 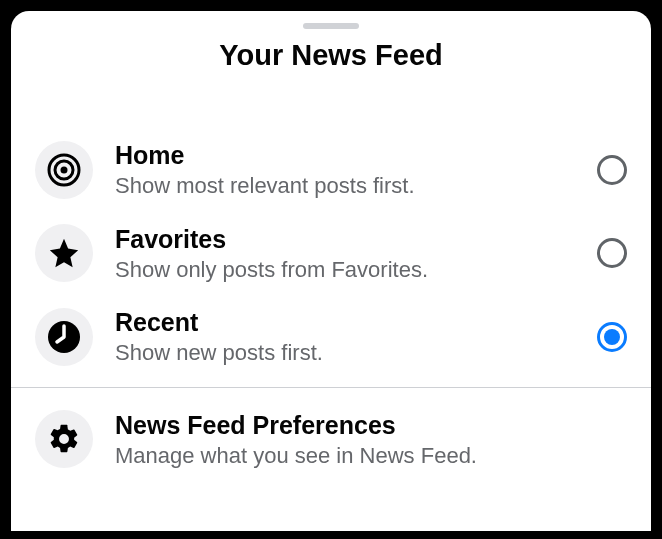 What do you see at coordinates (371, 456) in the screenshot?
I see `preferences-subtitle: Manage what you see in News Feed.` at bounding box center [371, 456].